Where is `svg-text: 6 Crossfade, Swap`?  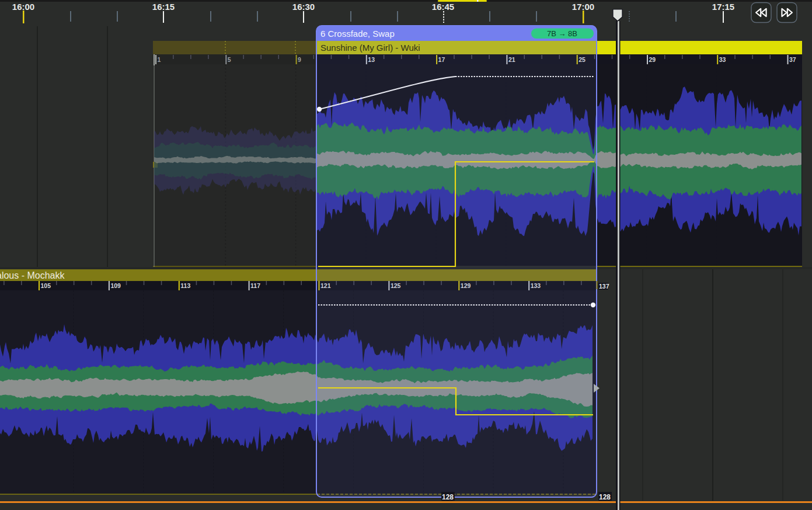
svg-text: 6 Crossfade, Swap is located at coordinates (357, 34).